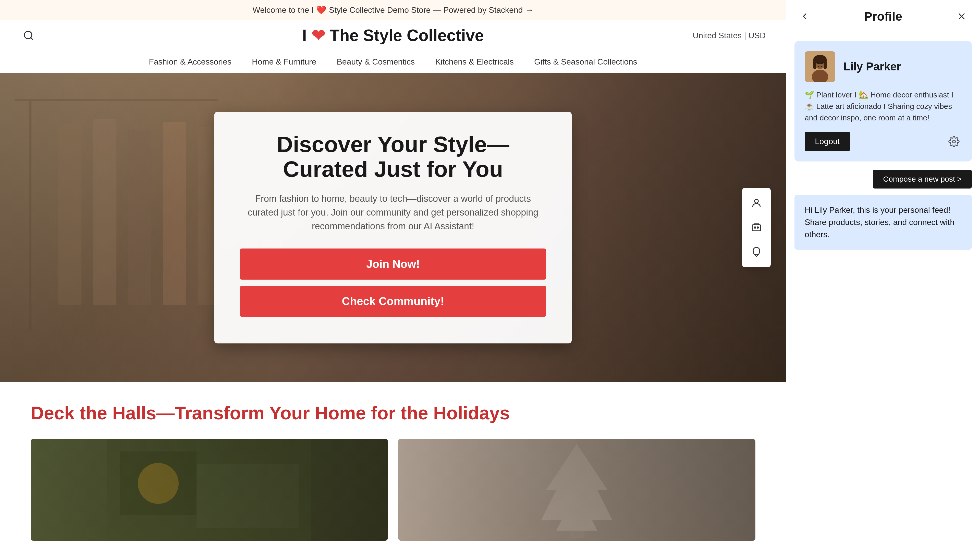  What do you see at coordinates (393, 413) in the screenshot?
I see `section-title: Deck the Halls—Transform Your Home for t…` at bounding box center [393, 413].